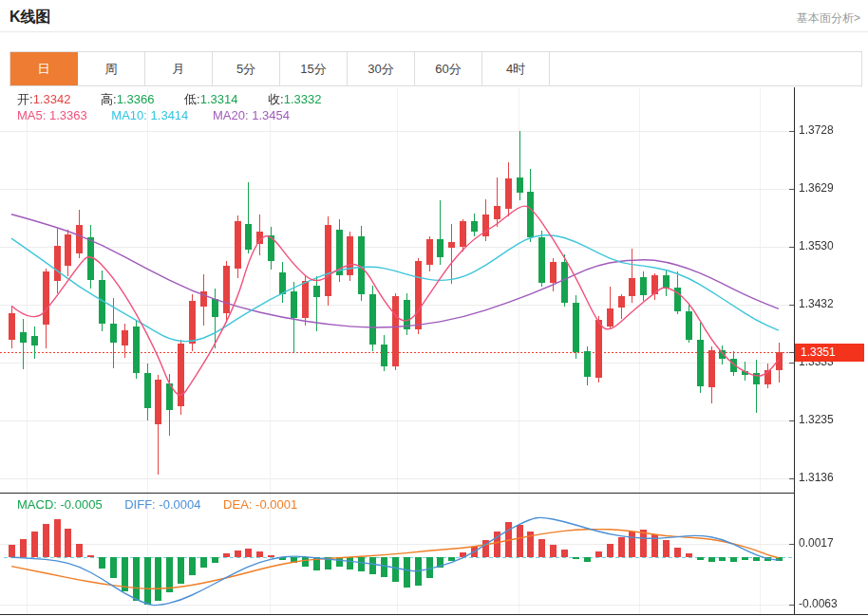 The height and width of the screenshot is (616, 868). Describe the element at coordinates (162, 505) in the screenshot. I see `diff-value: DIFF: -0.0004` at that location.